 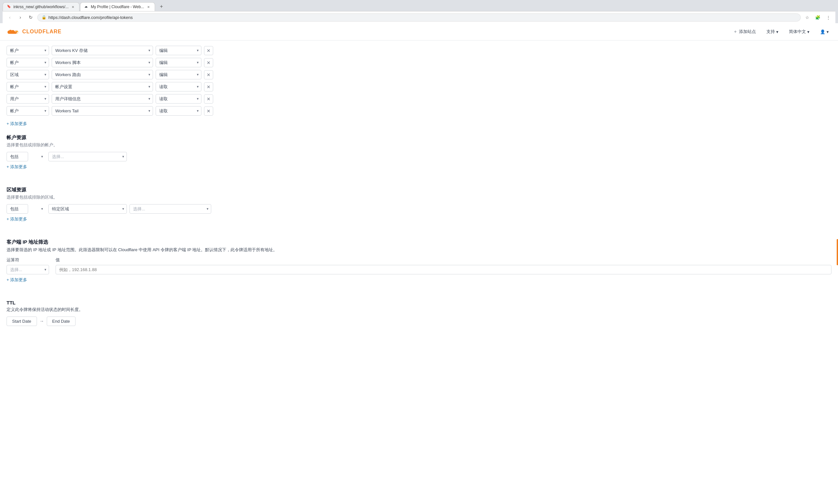 What do you see at coordinates (837, 252) in the screenshot?
I see `orange-accent-bar` at bounding box center [837, 252].